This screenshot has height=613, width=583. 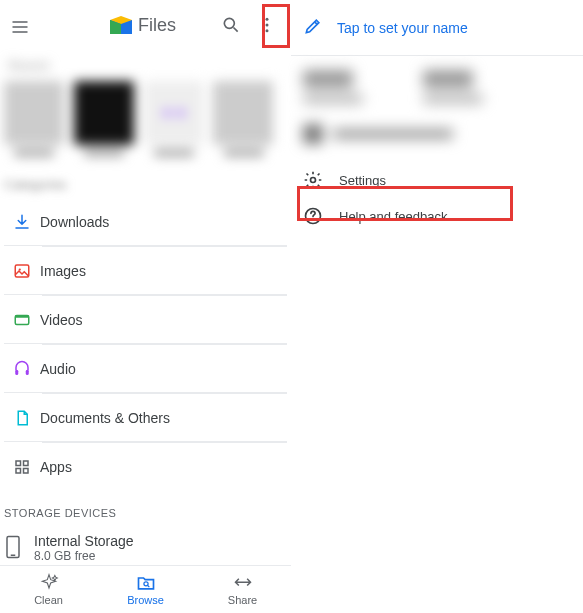 What do you see at coordinates (146, 589) in the screenshot?
I see `bottom-nav: Clean Browse Share` at bounding box center [146, 589].